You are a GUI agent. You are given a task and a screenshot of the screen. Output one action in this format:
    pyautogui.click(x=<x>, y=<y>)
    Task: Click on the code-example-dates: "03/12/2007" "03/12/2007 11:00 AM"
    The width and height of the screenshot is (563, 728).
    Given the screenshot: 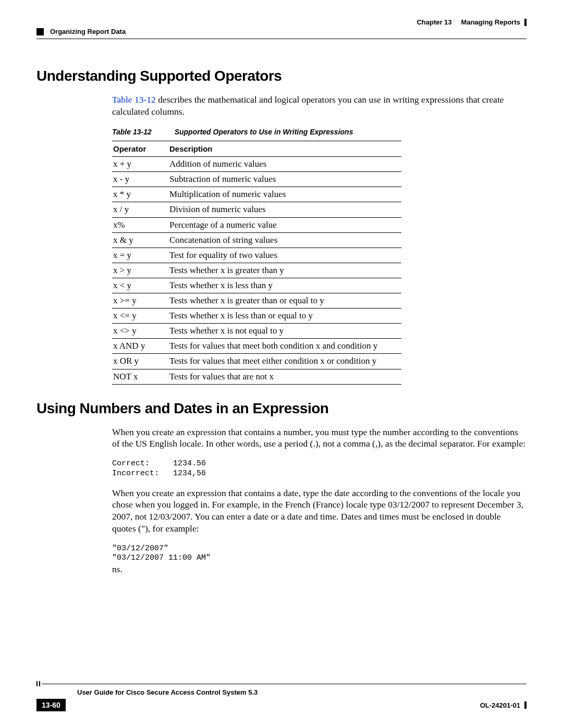 What is the action you would take?
    pyautogui.click(x=319, y=554)
    